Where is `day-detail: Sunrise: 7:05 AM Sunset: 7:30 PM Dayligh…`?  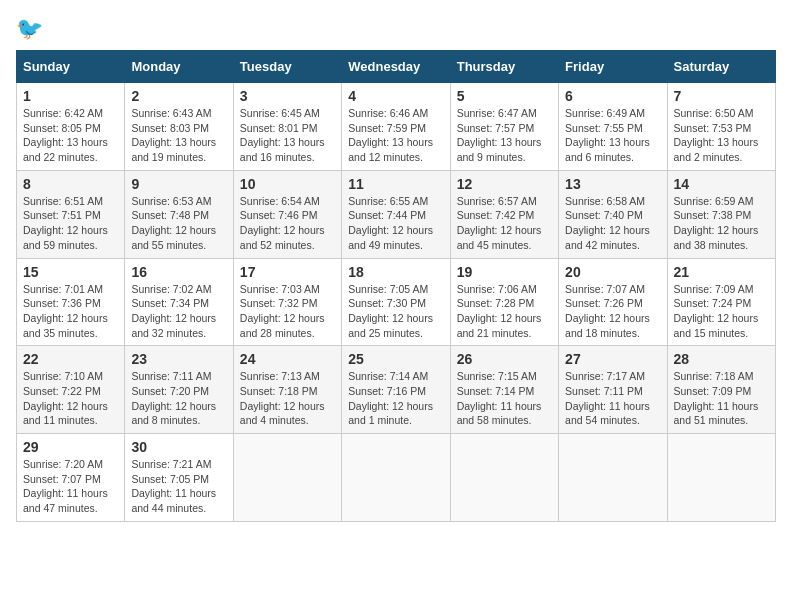
day-detail: Sunrise: 7:05 AM Sunset: 7:30 PM Dayligh… is located at coordinates (396, 312).